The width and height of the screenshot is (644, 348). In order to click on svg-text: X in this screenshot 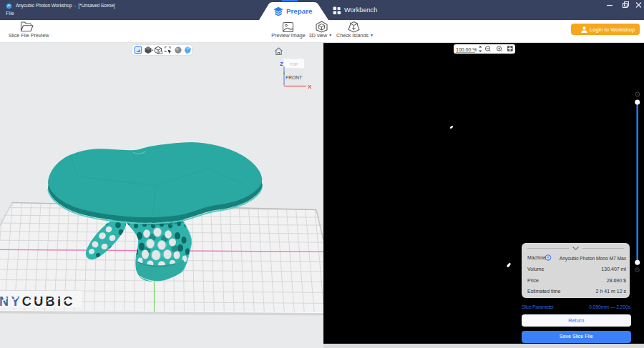, I will do `click(310, 87)`.